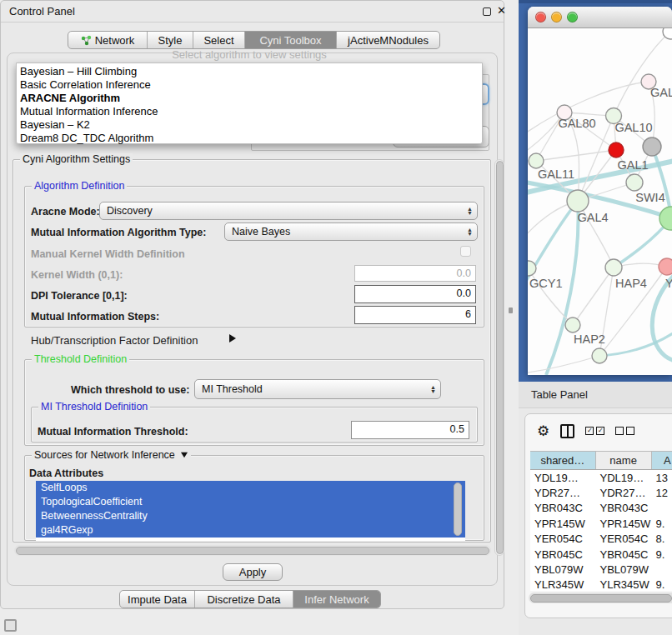  What do you see at coordinates (253, 572) in the screenshot?
I see `apply-button: Apply` at bounding box center [253, 572].